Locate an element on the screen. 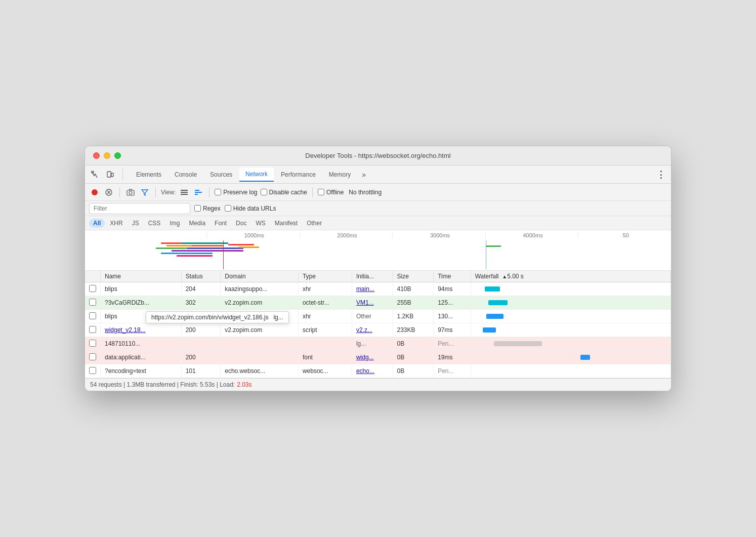  row-size: 233KB is located at coordinates (413, 330).